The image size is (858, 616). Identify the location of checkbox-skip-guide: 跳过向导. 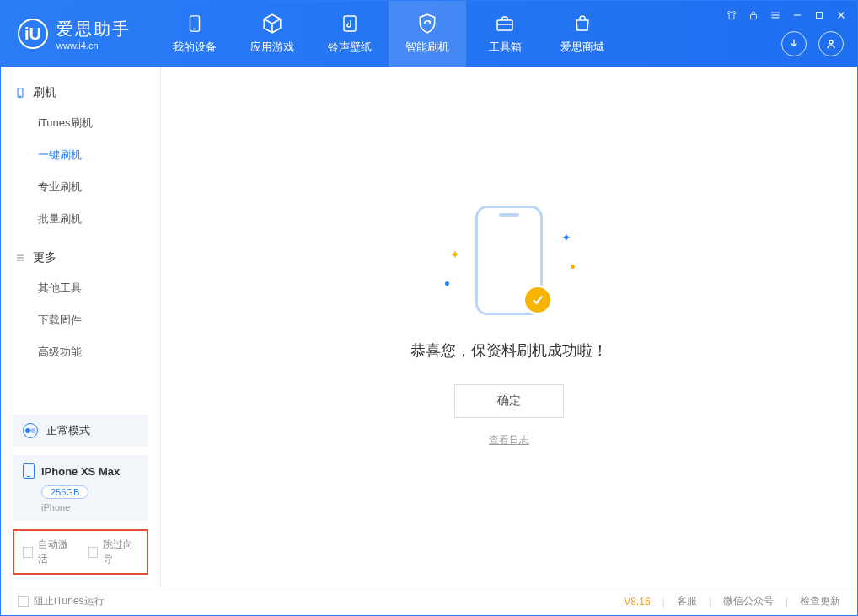
(114, 552).